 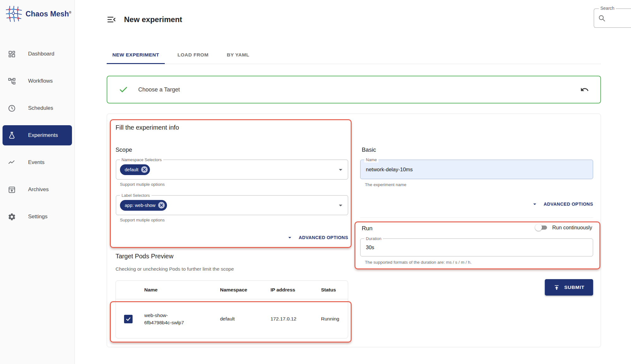 I want to click on tab-by-yaml: BY YAML, so click(x=238, y=55).